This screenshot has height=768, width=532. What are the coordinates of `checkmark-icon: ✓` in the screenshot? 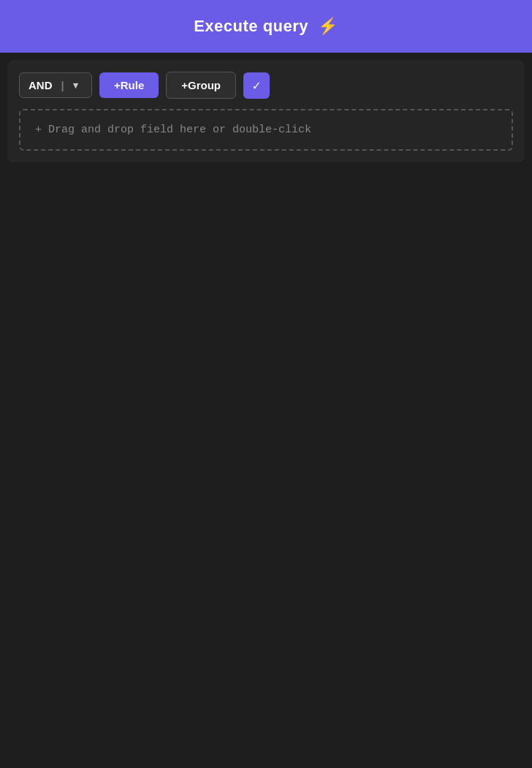 It's located at (257, 86).